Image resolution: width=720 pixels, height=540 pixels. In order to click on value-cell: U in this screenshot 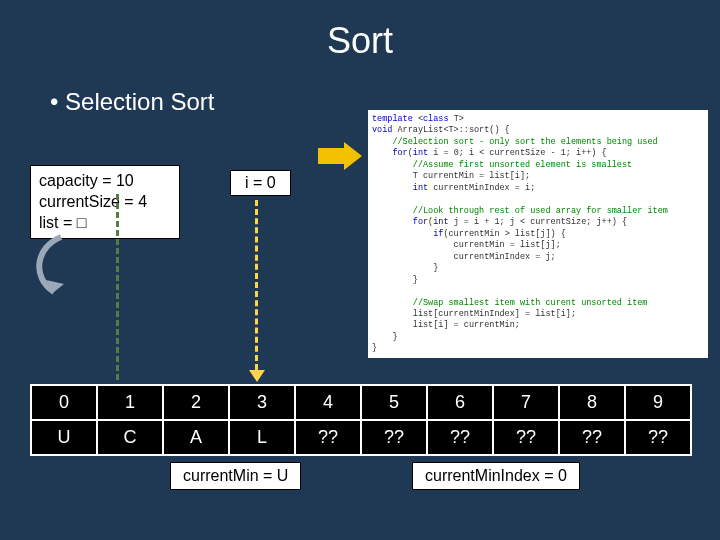, I will do `click(64, 438)`.